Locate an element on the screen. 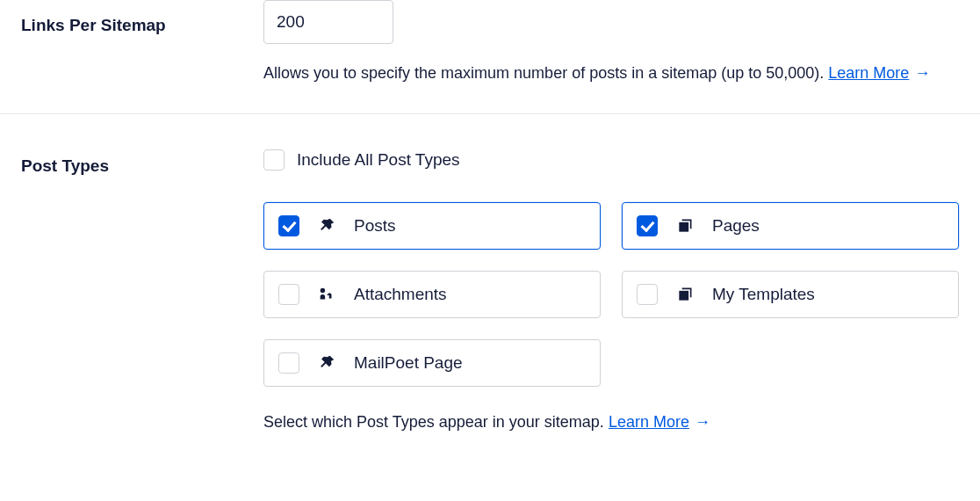  links-per-sitemap-label: Links Per Sitemap is located at coordinates (142, 18).